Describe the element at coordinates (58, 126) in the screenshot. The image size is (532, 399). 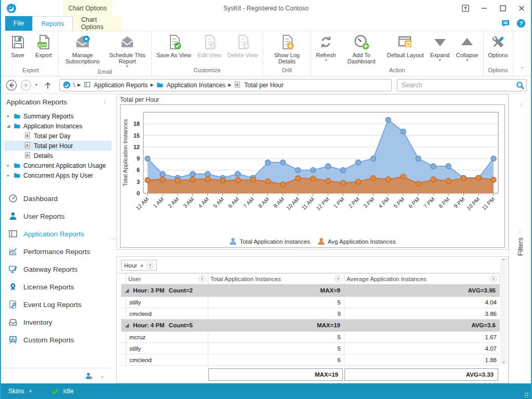
I see `tree-item-application-instances: ◢Application Instances` at that location.